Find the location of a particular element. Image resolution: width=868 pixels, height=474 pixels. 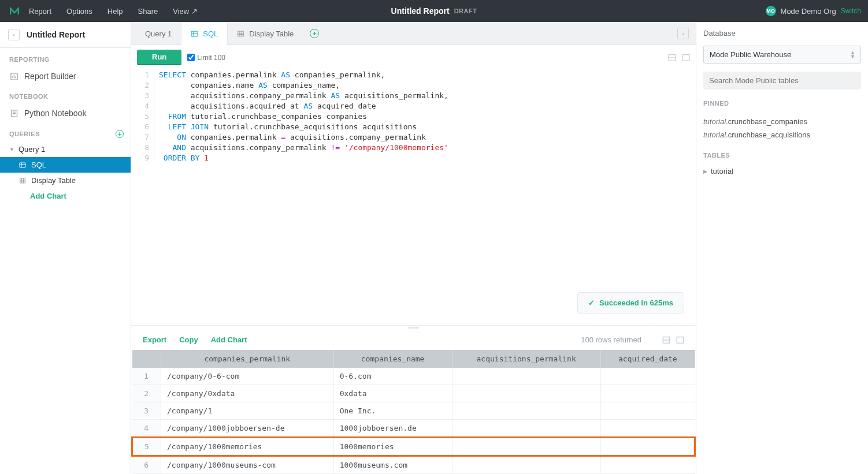

export-link: Export is located at coordinates (155, 339).